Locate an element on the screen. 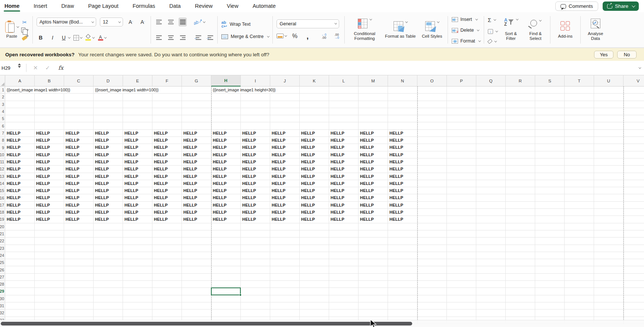 This screenshot has width=644, height=327. cell-O3 is located at coordinates (432, 104).